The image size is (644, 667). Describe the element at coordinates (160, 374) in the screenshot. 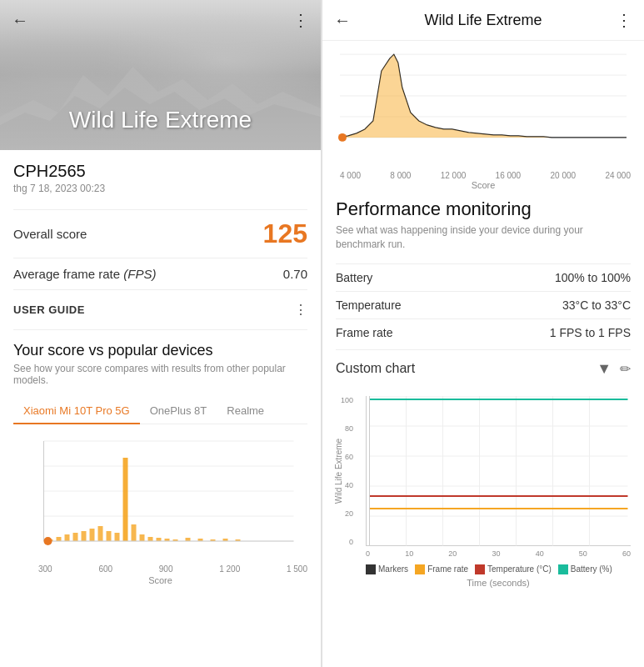

I see `popular-subtitle: See how your score compares with results…` at that location.